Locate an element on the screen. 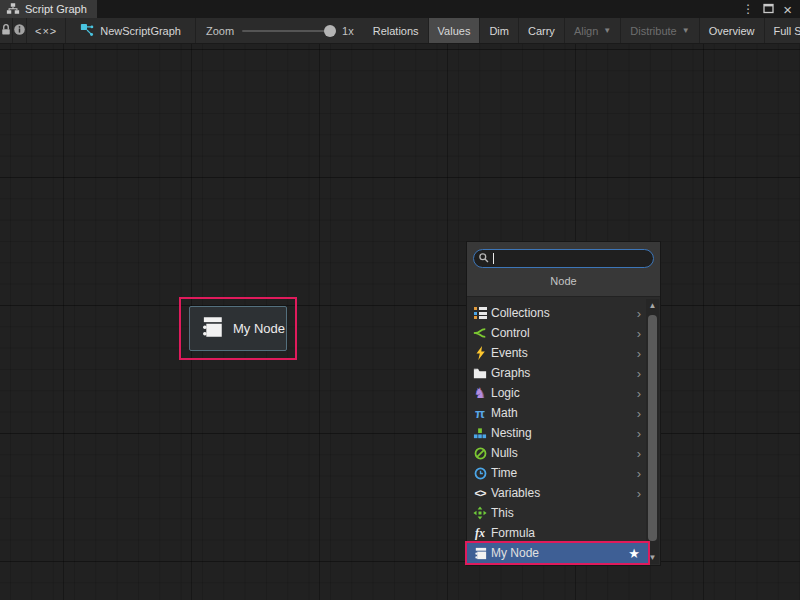  zoom-slider-handle is located at coordinates (330, 31).